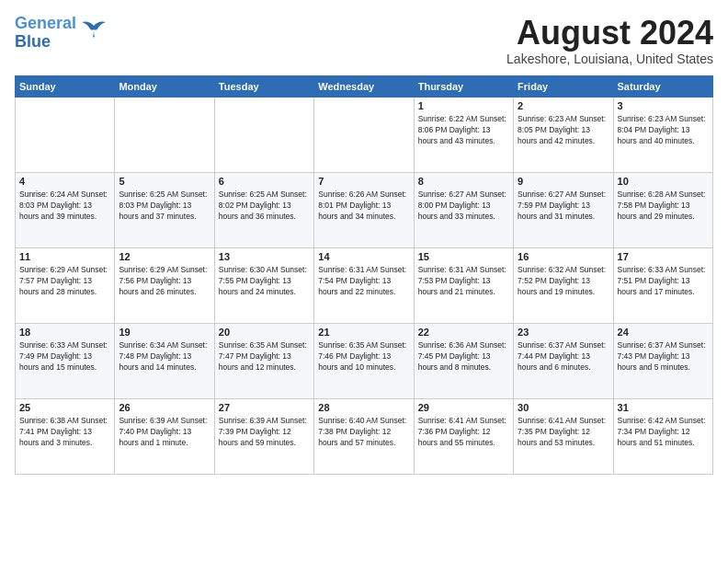  Describe the element at coordinates (164, 332) in the screenshot. I see `day-number: 19` at that location.